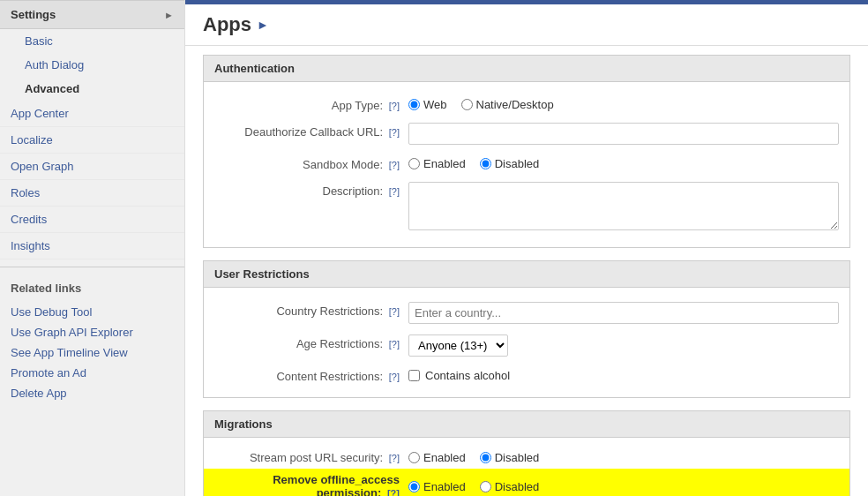 Image resolution: width=868 pixels, height=496 pixels. Describe the element at coordinates (510, 457) in the screenshot. I see `stream-post-disabled-label: Disabled` at that location.